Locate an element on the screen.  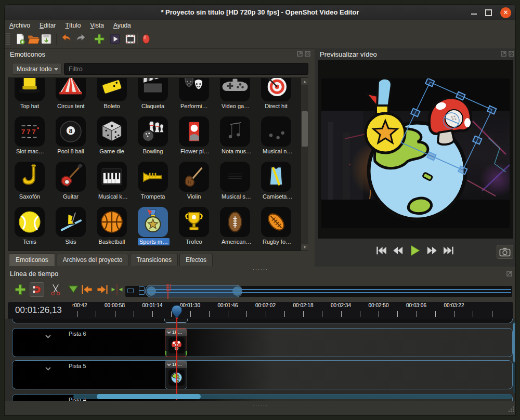
timeline-ruler: 00:01:26,13 00:00:4200:00:5800:01:1400:0… is located at coordinates (261, 310).